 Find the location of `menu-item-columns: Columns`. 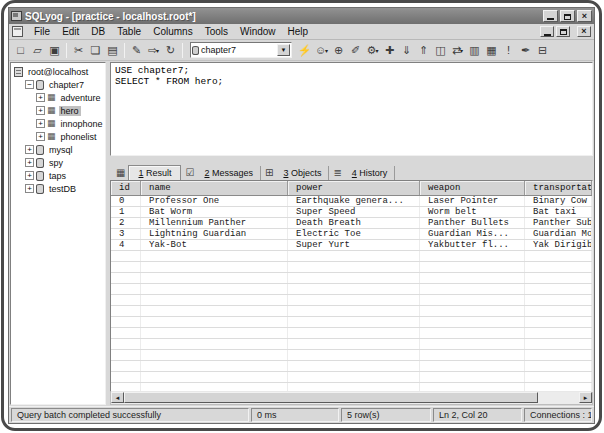

menu-item-columns: Columns is located at coordinates (172, 32).